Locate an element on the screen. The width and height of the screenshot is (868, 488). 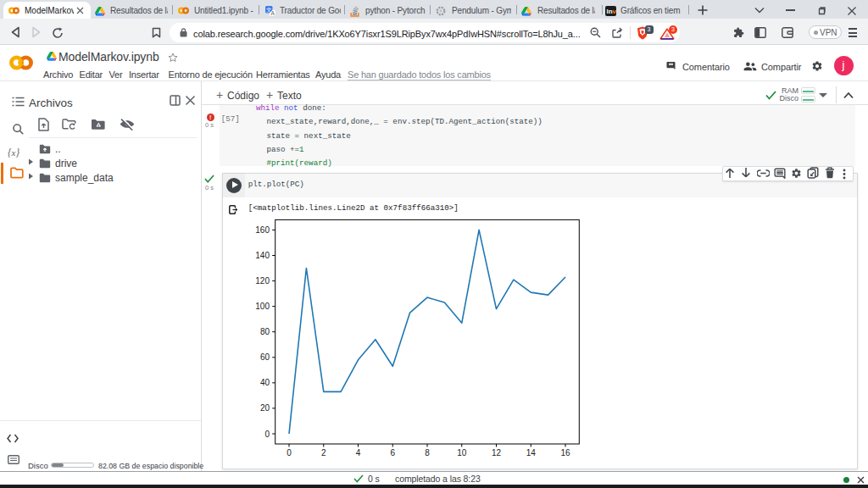
svg-text: 40 is located at coordinates (265, 383).